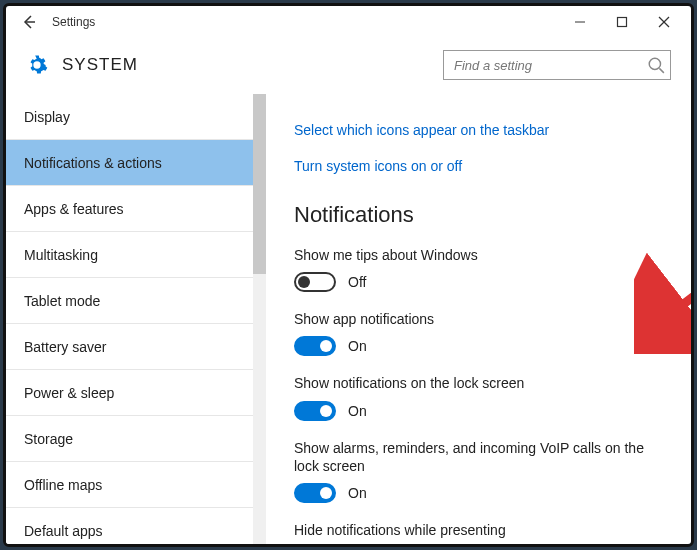  What do you see at coordinates (622, 22) in the screenshot?
I see `maximize-icon` at bounding box center [622, 22].